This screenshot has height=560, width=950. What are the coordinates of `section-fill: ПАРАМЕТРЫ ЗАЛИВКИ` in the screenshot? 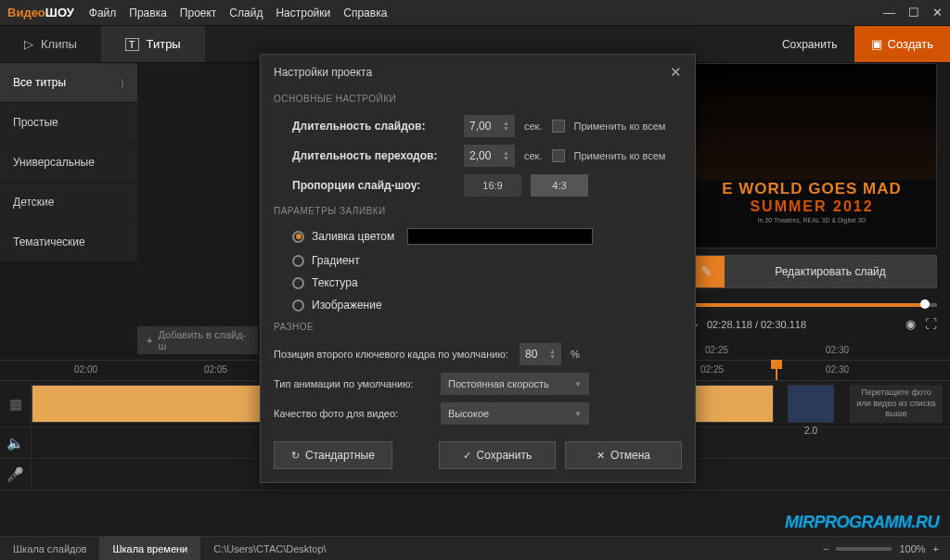 It's located at (478, 211).